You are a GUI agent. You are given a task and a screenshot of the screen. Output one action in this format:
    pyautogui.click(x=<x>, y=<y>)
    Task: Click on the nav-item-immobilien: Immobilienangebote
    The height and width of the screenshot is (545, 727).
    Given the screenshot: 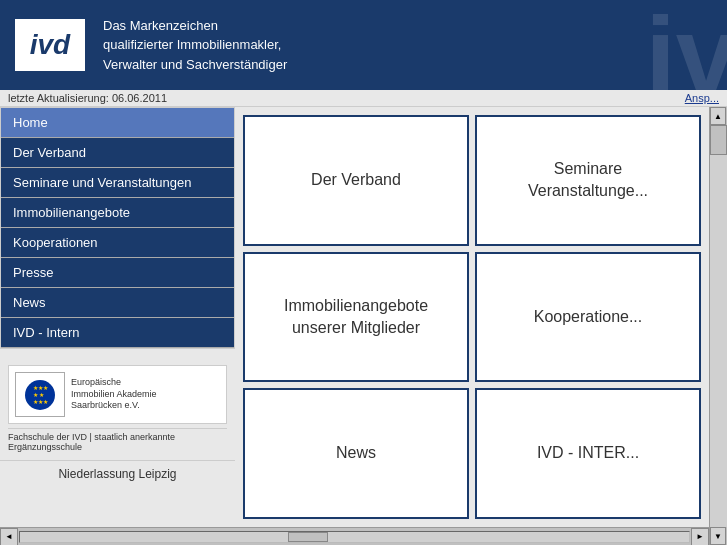 What is the action you would take?
    pyautogui.click(x=118, y=213)
    